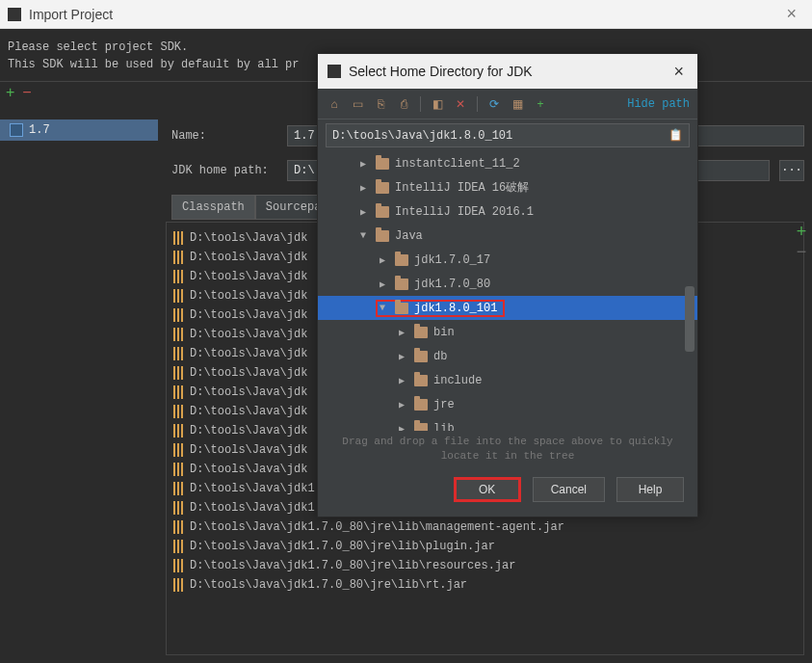  Describe the element at coordinates (458, 381) in the screenshot. I see `tree-node-label: include` at that location.